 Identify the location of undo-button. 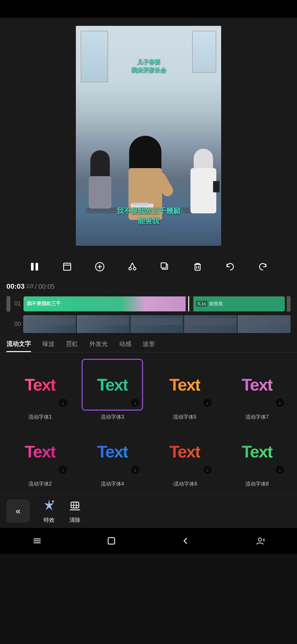
(230, 267).